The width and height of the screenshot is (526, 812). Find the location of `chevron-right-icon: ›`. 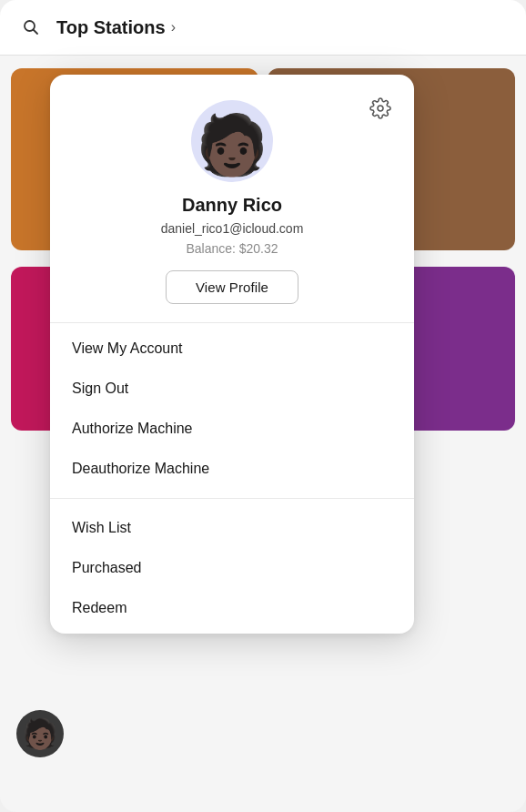

chevron-right-icon: › is located at coordinates (173, 27).